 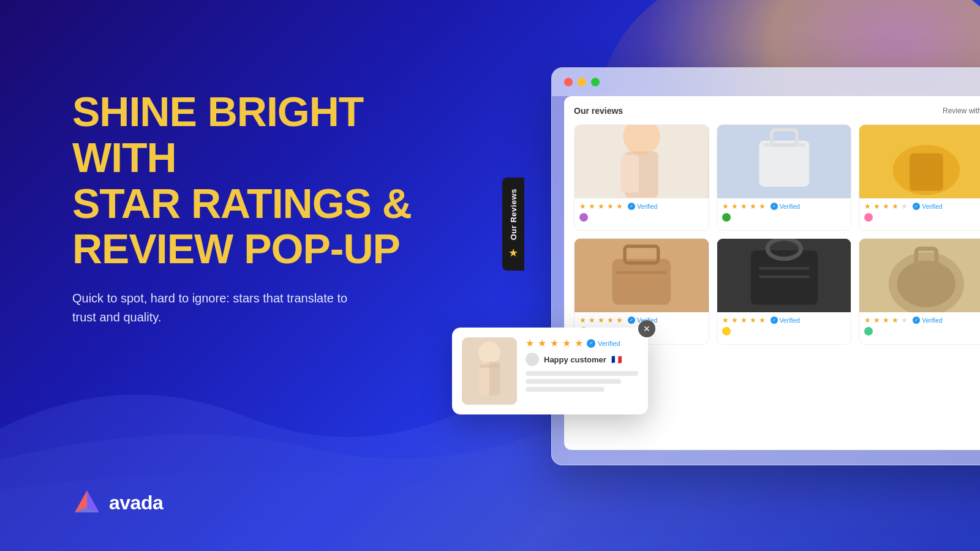 What do you see at coordinates (136, 503) in the screenshot?
I see `logo-text: avada` at bounding box center [136, 503].